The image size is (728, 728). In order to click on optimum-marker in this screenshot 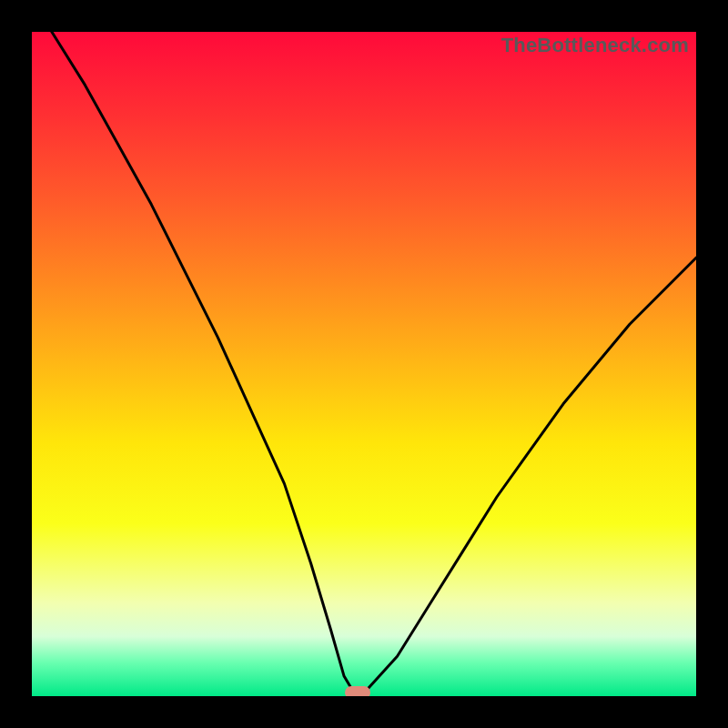, I will do `click(358, 692)`.